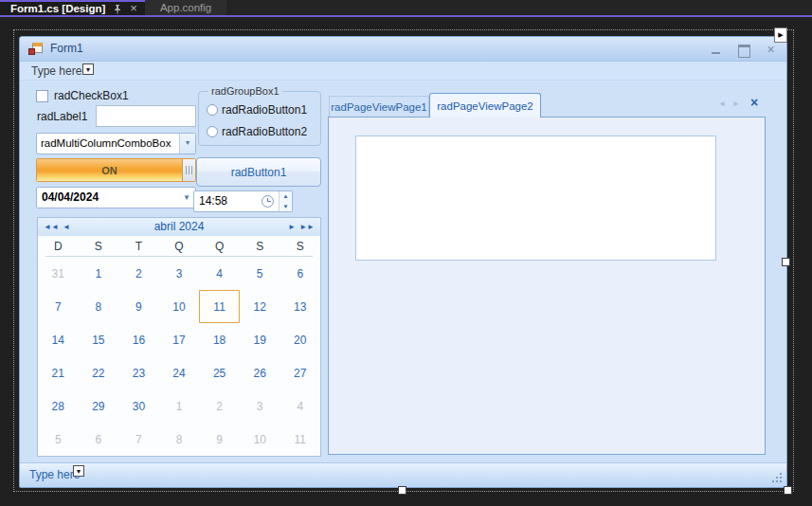 This screenshot has width=812, height=506. I want to click on editor-tab-label: App.config, so click(186, 8).